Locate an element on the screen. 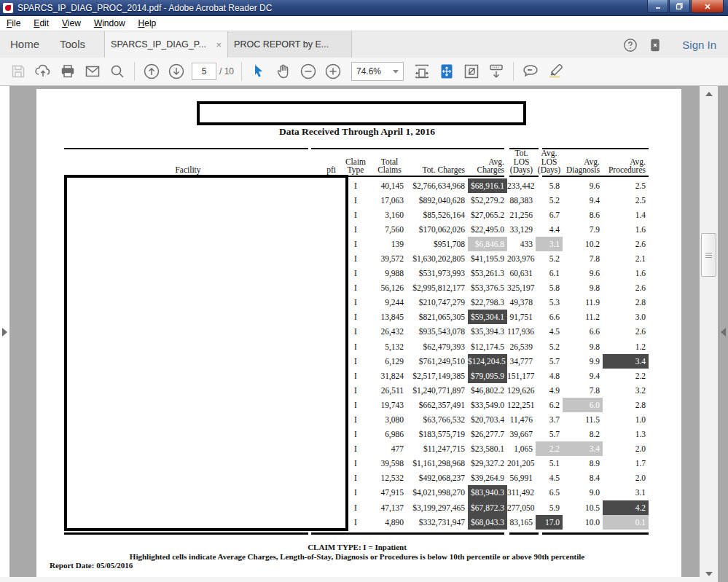 The image size is (728, 582). table-cell: $183,575,719 is located at coordinates (437, 434).